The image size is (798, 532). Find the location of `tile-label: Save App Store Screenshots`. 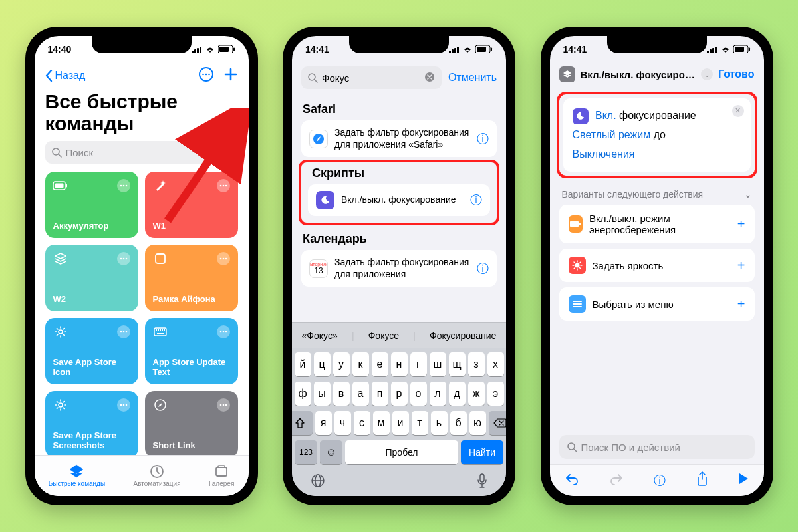

tile-label: Save App Store Screenshots is located at coordinates (92, 440).